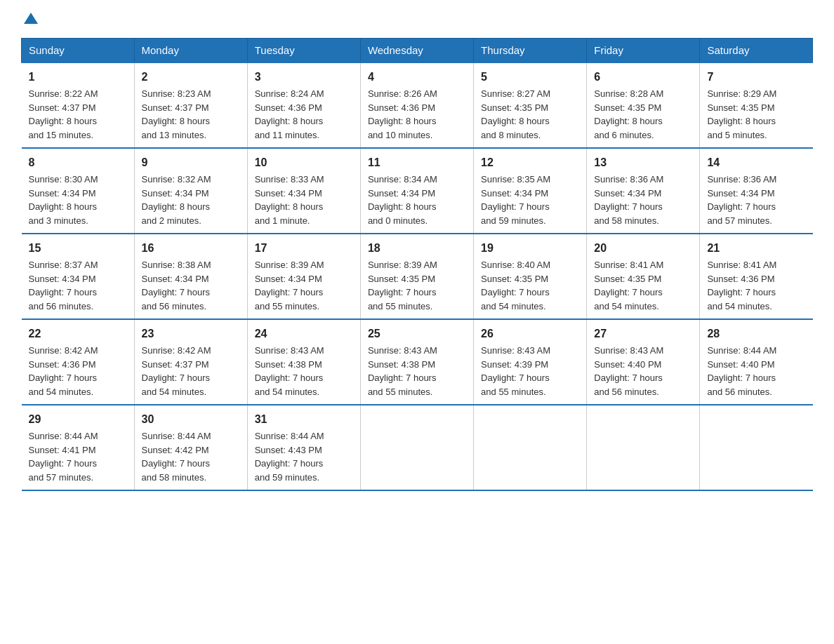 Image resolution: width=834 pixels, height=644 pixels. I want to click on day-info: Sunrise: 8:42 AM Sunset: 4:36 PM Dayligh…, so click(78, 371).